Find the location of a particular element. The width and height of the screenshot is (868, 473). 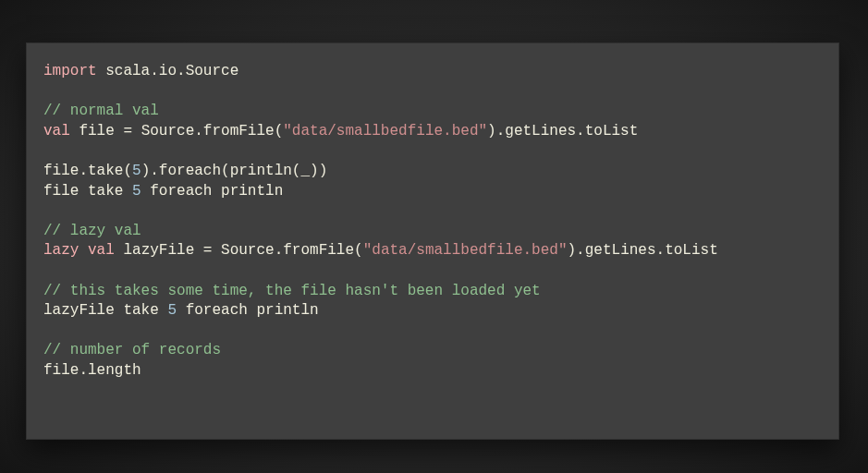

code-text: lazyFile = Source.fromFile( is located at coordinates (238, 250).